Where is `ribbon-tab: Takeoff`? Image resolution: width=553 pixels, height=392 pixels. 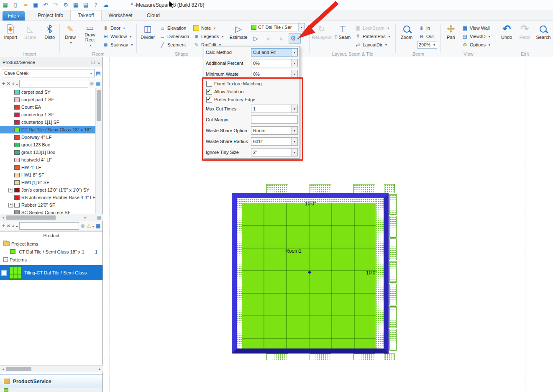 ribbon-tab: Takeoff is located at coordinates (86, 15).